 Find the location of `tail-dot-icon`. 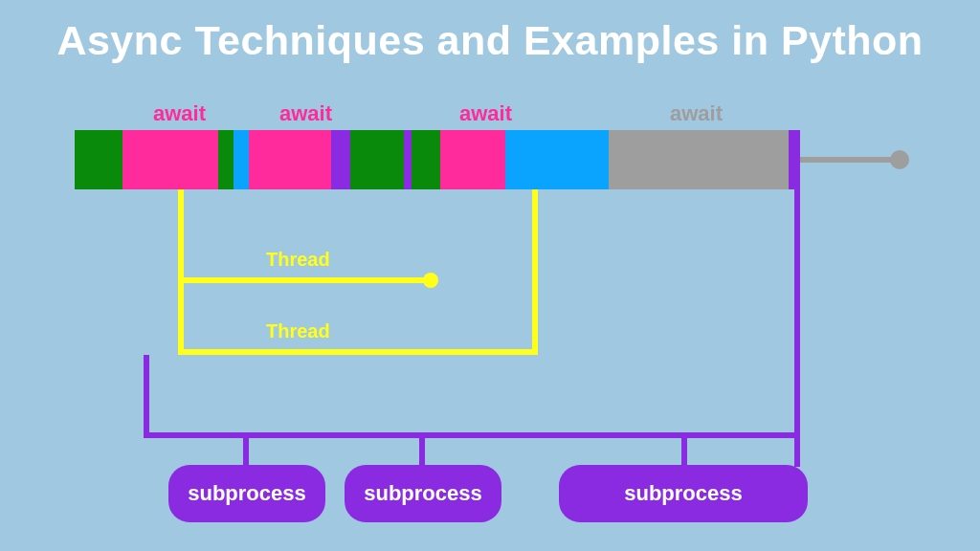

tail-dot-icon is located at coordinates (900, 160).